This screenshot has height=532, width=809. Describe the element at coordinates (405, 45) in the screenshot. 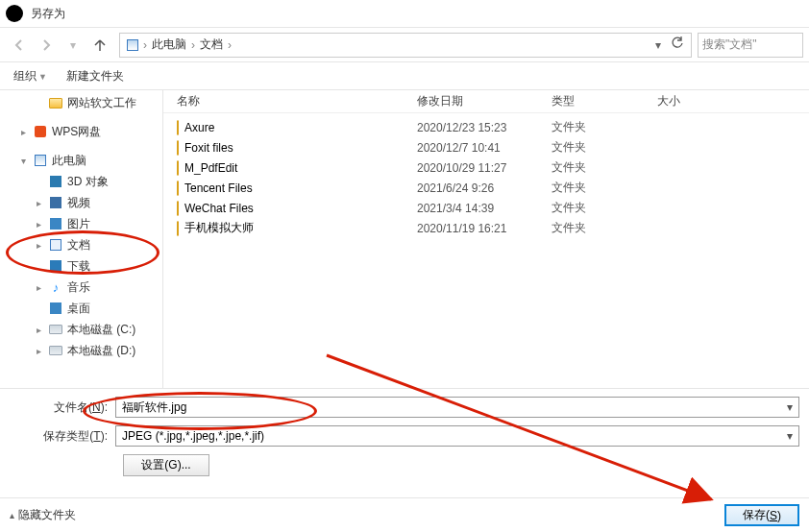

I see `address-bar: › 此电脑 › 文档 › ▾` at that location.